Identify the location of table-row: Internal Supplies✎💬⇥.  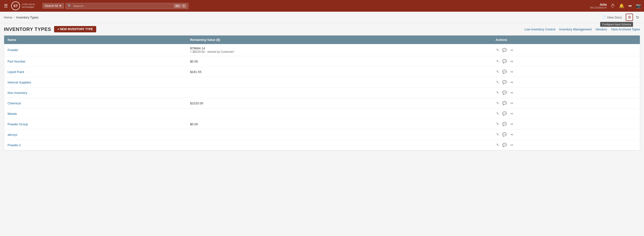
(322, 82).